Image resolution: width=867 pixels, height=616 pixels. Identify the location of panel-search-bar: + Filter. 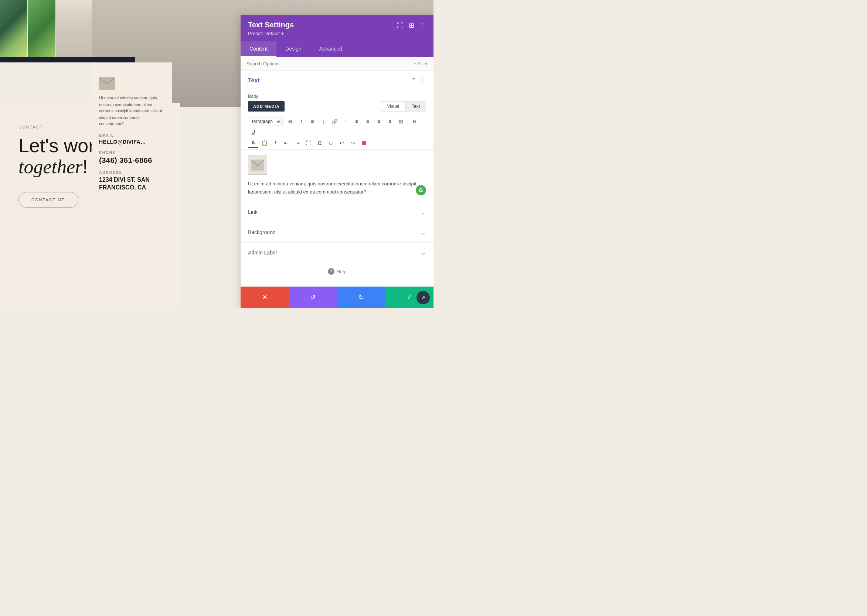
(337, 64).